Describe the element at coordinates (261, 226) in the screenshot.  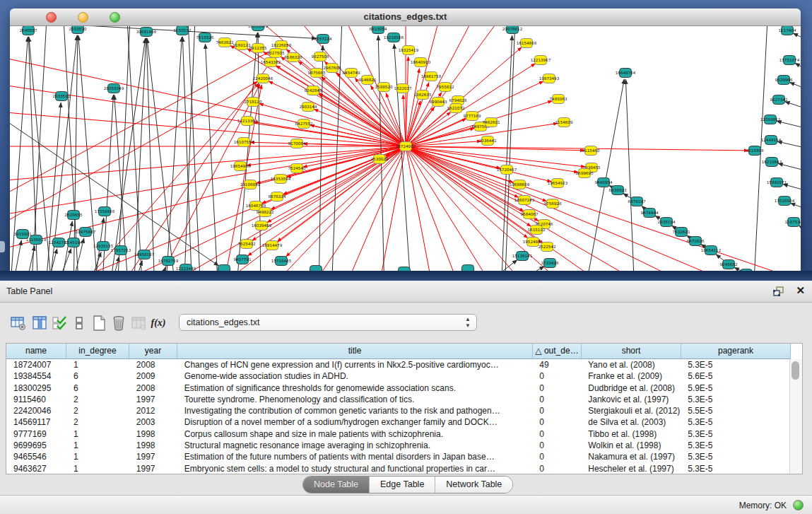
I see `network-node: 16039489` at that location.